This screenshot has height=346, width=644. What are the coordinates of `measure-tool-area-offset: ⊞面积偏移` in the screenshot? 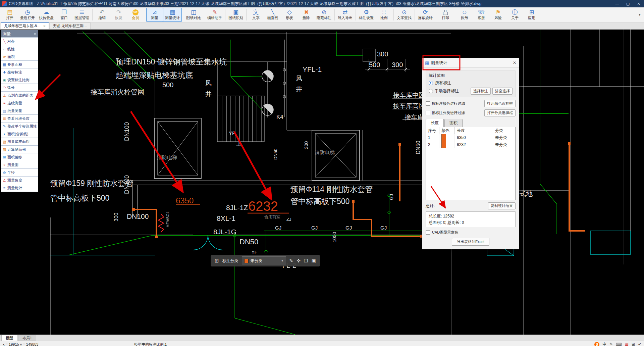 It's located at (19, 157).